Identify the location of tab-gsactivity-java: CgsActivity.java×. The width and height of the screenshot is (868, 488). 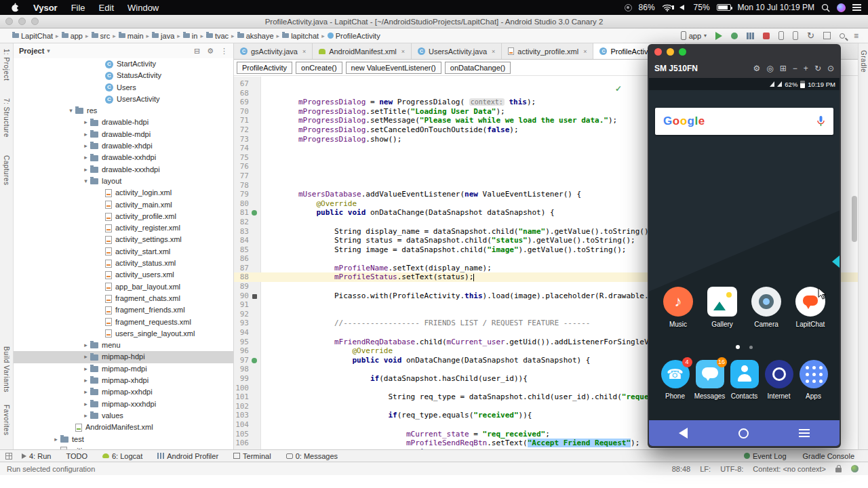
(273, 52).